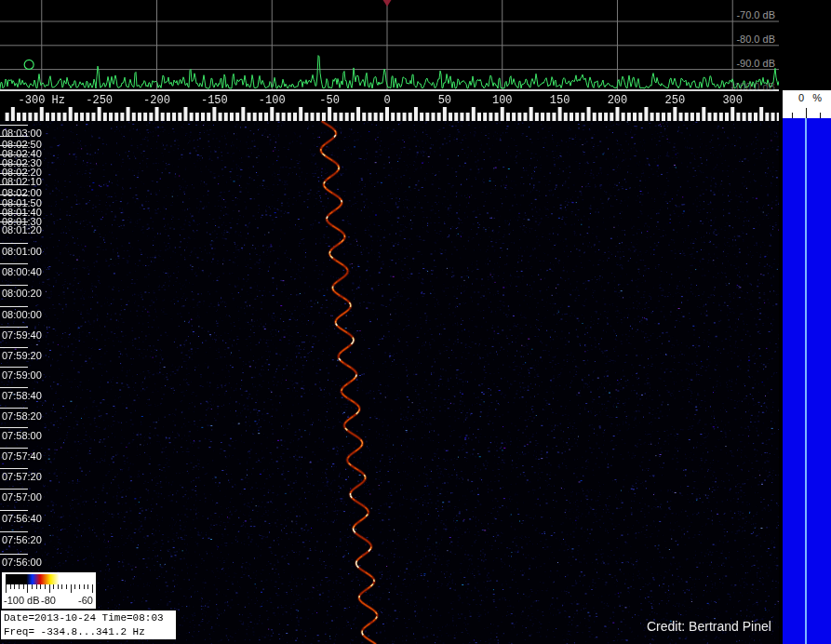 The height and width of the screenshot is (644, 831). What do you see at coordinates (732, 101) in the screenshot?
I see `frequency-label: 300` at bounding box center [732, 101].